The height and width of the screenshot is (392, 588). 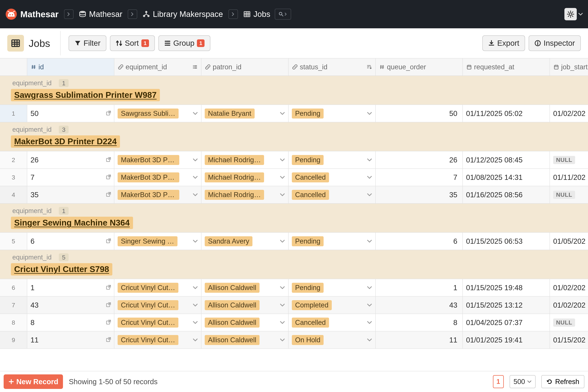 I want to click on breadcrumb-table: Jobs, so click(x=257, y=14).